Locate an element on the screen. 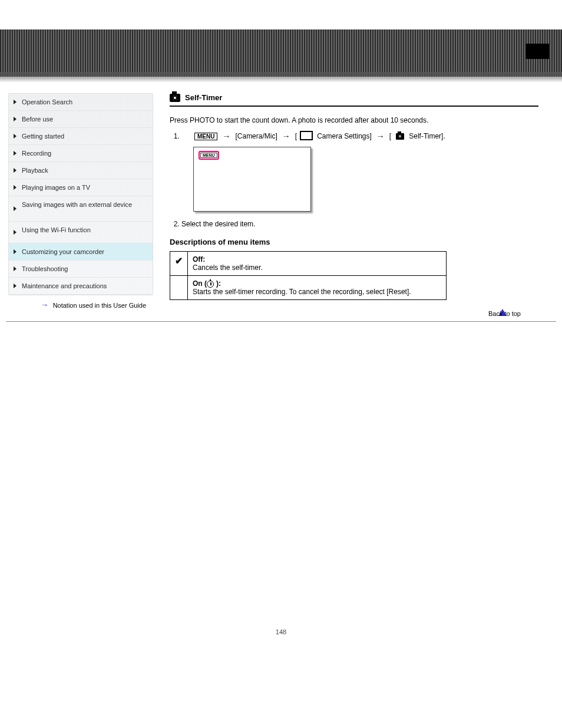 The width and height of the screenshot is (562, 728). header-band is located at coordinates (281, 53).